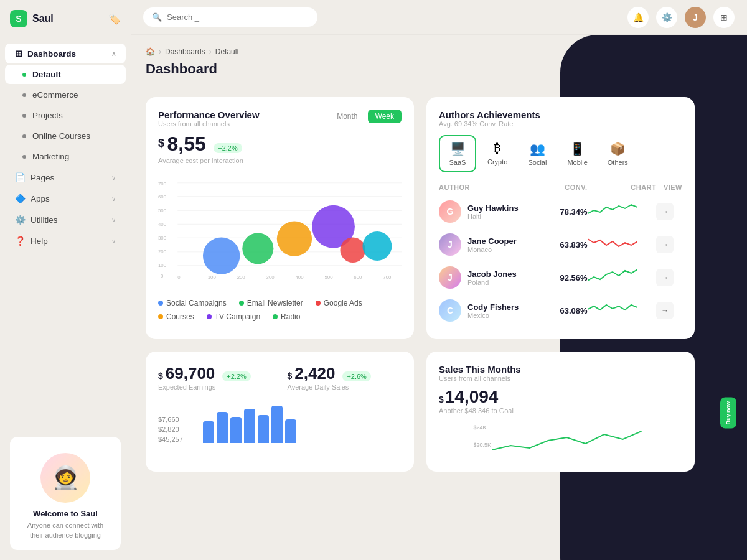 The height and width of the screenshot is (560, 747). I want to click on rp-grid-icon: ⊞, so click(728, 122).